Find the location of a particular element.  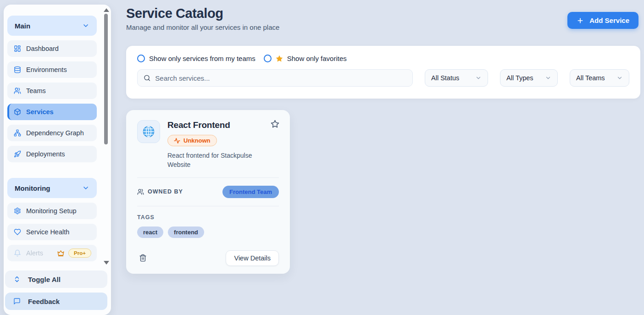

sidebar-item-label: Alerts is located at coordinates (35, 253).